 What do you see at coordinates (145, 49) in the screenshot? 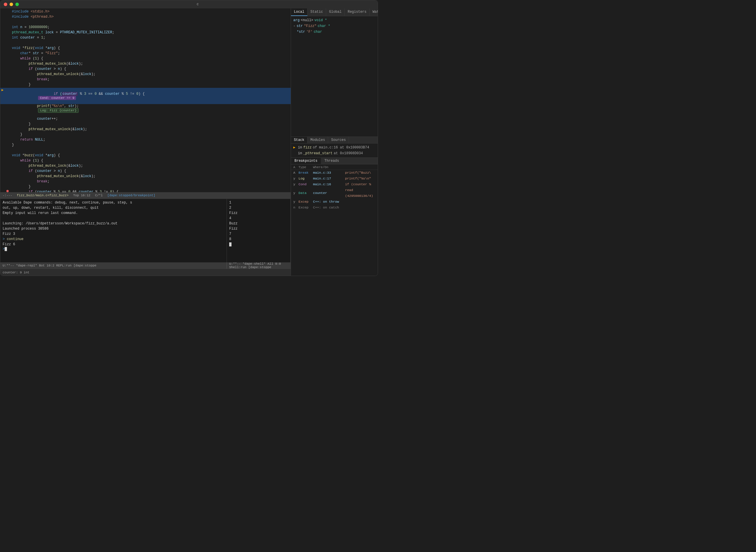
I see `code-line-8: void *fizz(void *arg) {` at bounding box center [145, 49].